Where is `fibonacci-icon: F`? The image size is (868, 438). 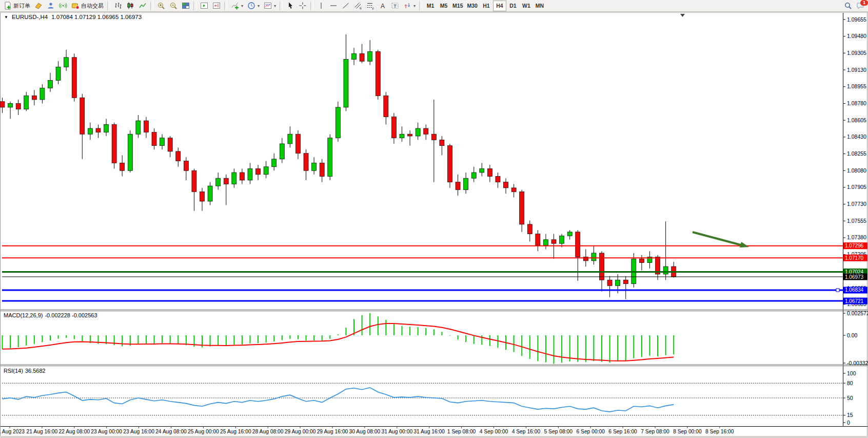 fibonacci-icon: F is located at coordinates (370, 6).